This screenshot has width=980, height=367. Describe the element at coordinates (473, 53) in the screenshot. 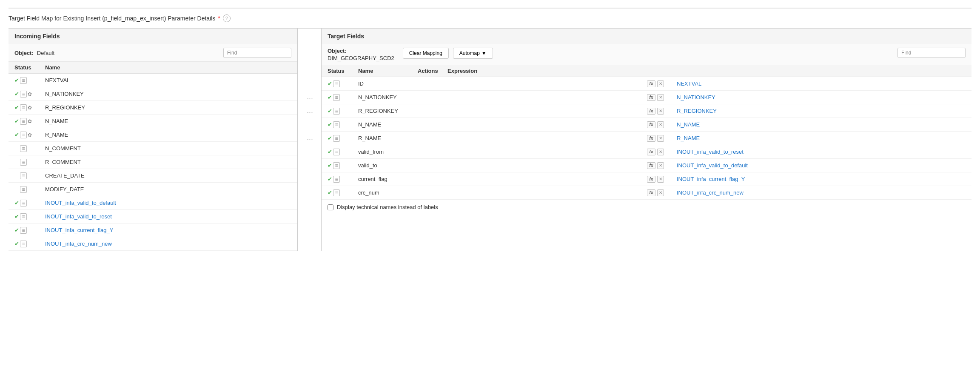

I see `automap-button: Automap ▼` at that location.